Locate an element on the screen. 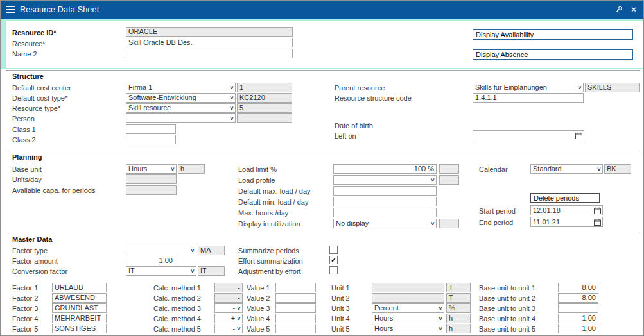 The image size is (644, 336). summarize-periods-checkbox is located at coordinates (334, 250).